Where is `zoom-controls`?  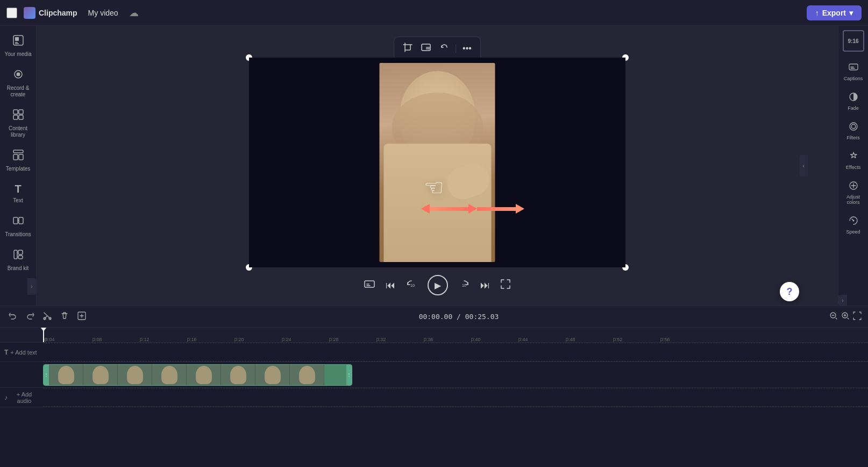 zoom-controls is located at coordinates (845, 317).